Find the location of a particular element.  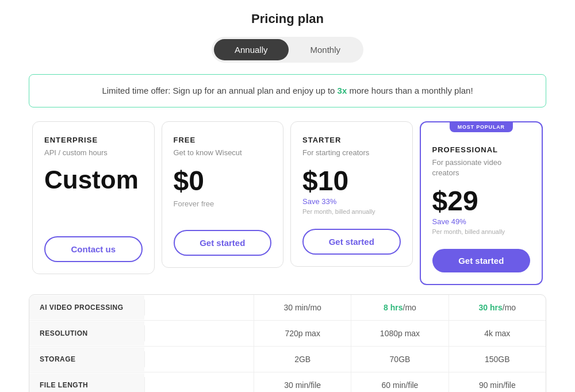

starter-price: $10 is located at coordinates (352, 181).